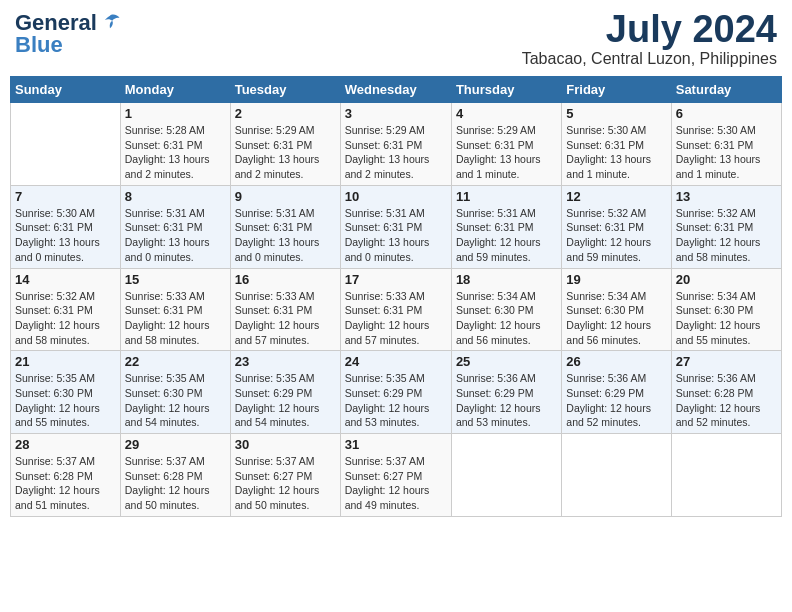 The width and height of the screenshot is (792, 612). Describe the element at coordinates (66, 392) in the screenshot. I see `calendar-cell: 21Sunrise: 5:35 AMSunset: 6:30 PMDayligh…` at that location.